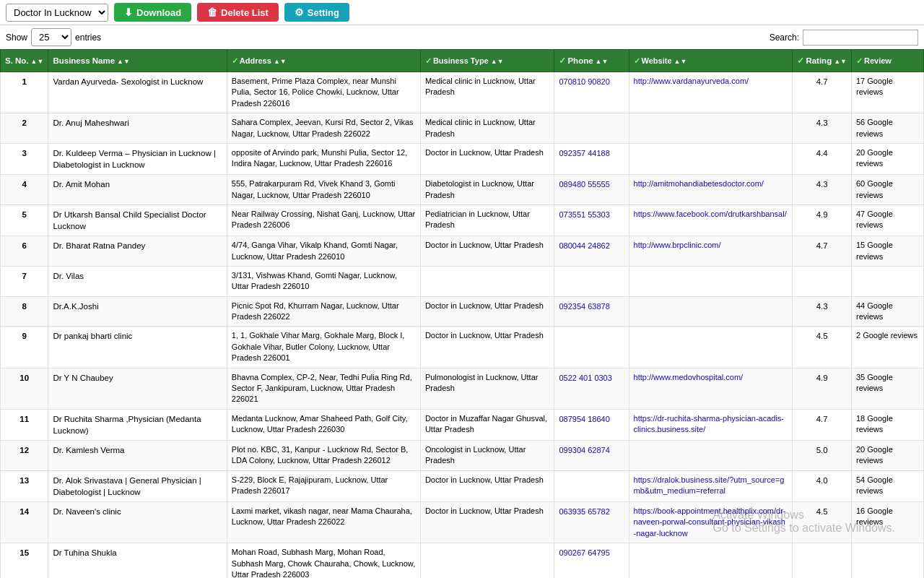  Describe the element at coordinates (137, 61) in the screenshot. I see `col-header-business_name: Business Name▲▼` at that location.